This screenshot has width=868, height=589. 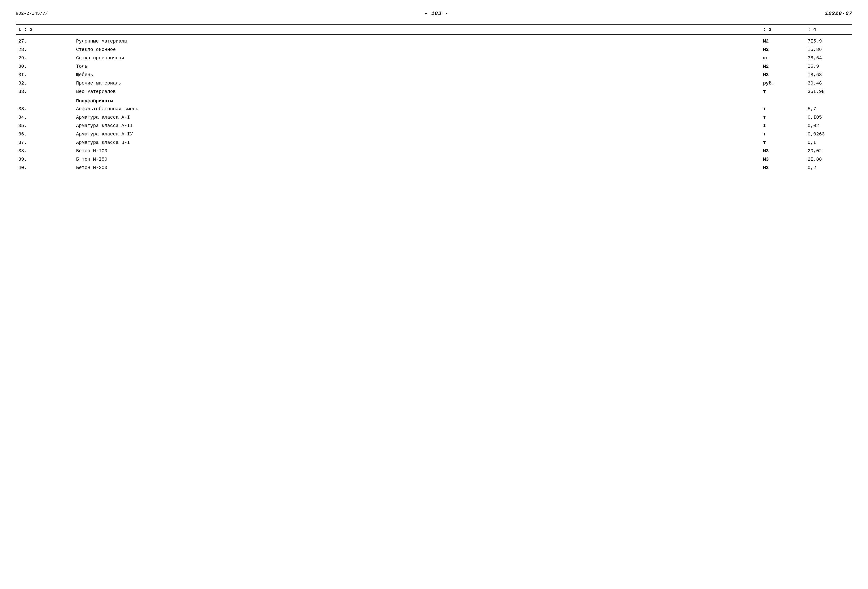 What do you see at coordinates (434, 30) in the screenshot?
I see `table-header: I : 2 : 3 : 4` at bounding box center [434, 30].